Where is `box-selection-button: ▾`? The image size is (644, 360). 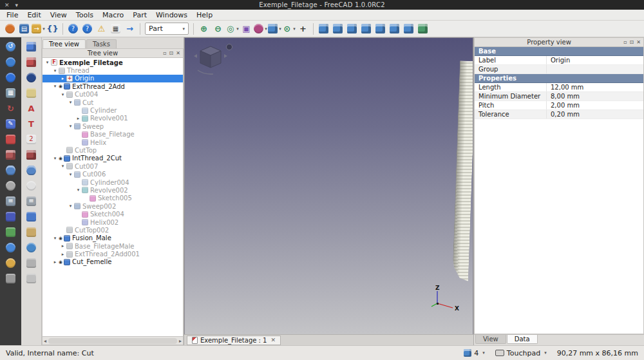
box-selection-button: ▾ is located at coordinates (274, 28).